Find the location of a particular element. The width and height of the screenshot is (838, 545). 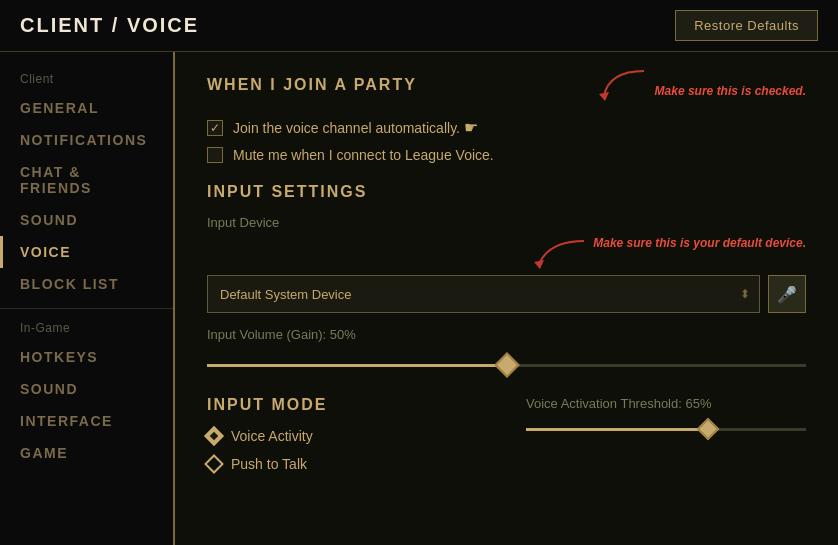

voice-threshold-slider is located at coordinates (666, 429).